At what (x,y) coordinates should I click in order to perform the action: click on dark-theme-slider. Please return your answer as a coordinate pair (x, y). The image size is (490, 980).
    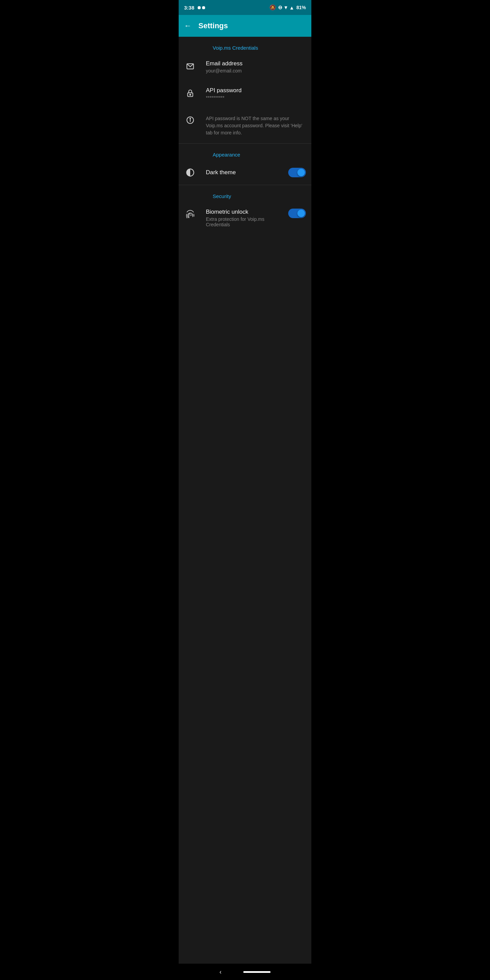
    Looking at the image, I should click on (297, 173).